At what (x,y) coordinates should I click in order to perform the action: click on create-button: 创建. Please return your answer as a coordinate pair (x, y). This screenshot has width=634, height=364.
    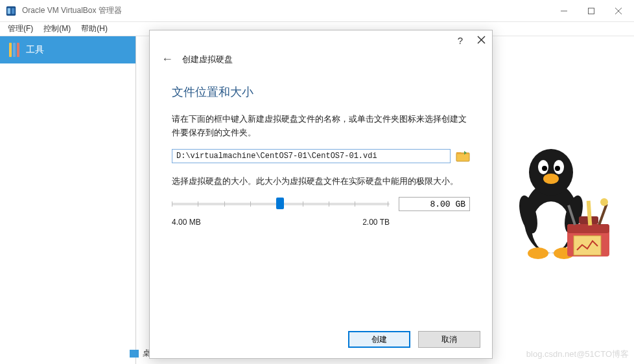
    Looking at the image, I should click on (379, 339).